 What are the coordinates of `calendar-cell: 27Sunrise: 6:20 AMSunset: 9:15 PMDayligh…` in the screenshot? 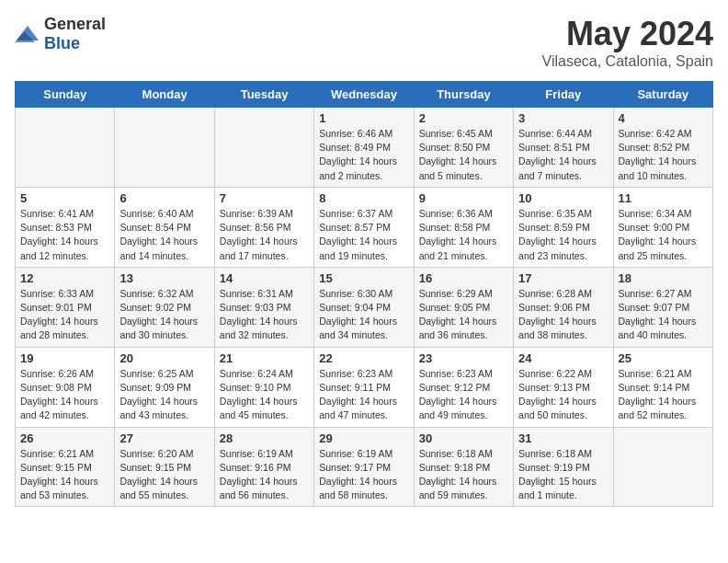 It's located at (165, 467).